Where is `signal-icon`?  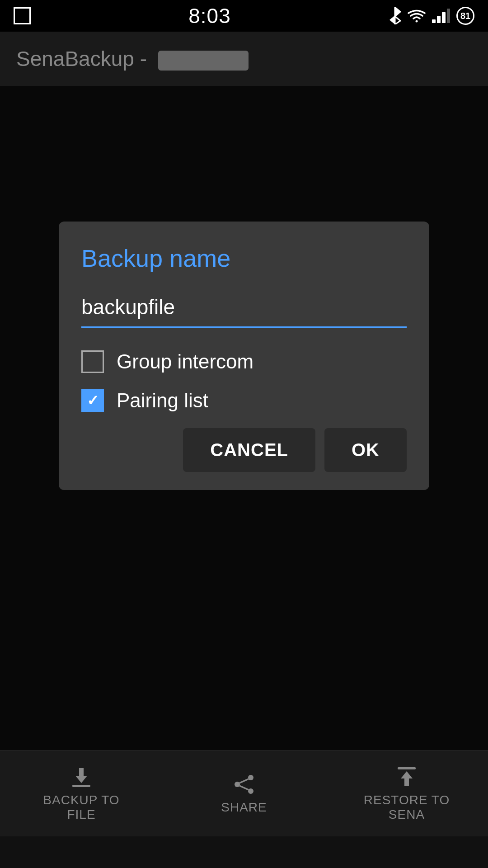
signal-icon is located at coordinates (441, 16).